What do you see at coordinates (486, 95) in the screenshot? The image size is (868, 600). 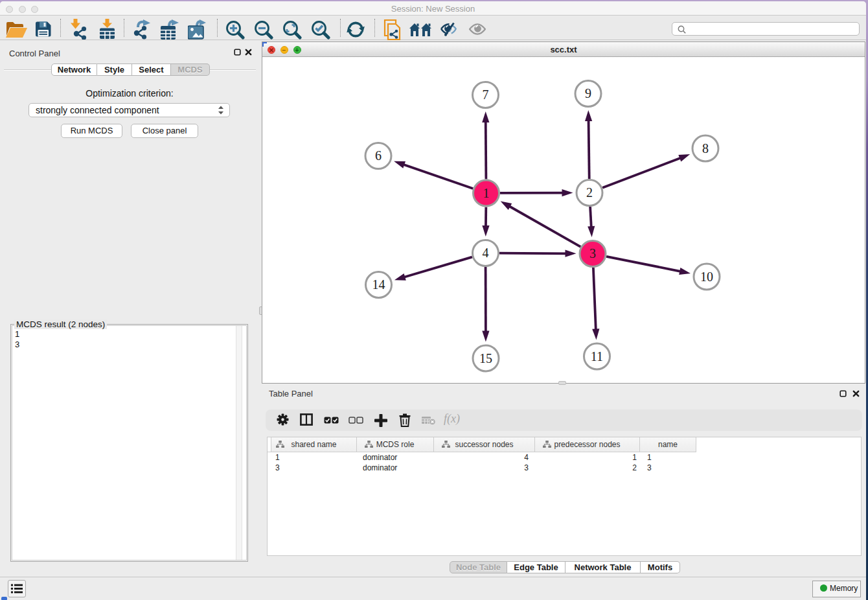 I see `svg-text: 7` at bounding box center [486, 95].